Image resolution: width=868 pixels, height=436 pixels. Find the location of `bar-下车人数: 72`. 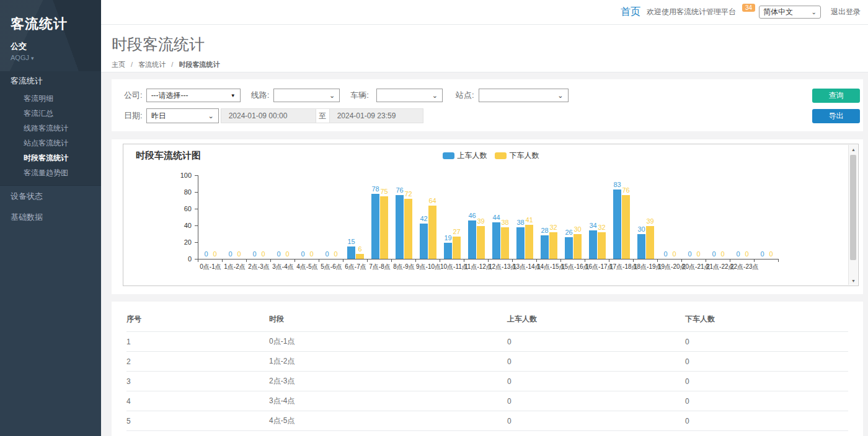

bar-下车人数: 72 is located at coordinates (408, 229).